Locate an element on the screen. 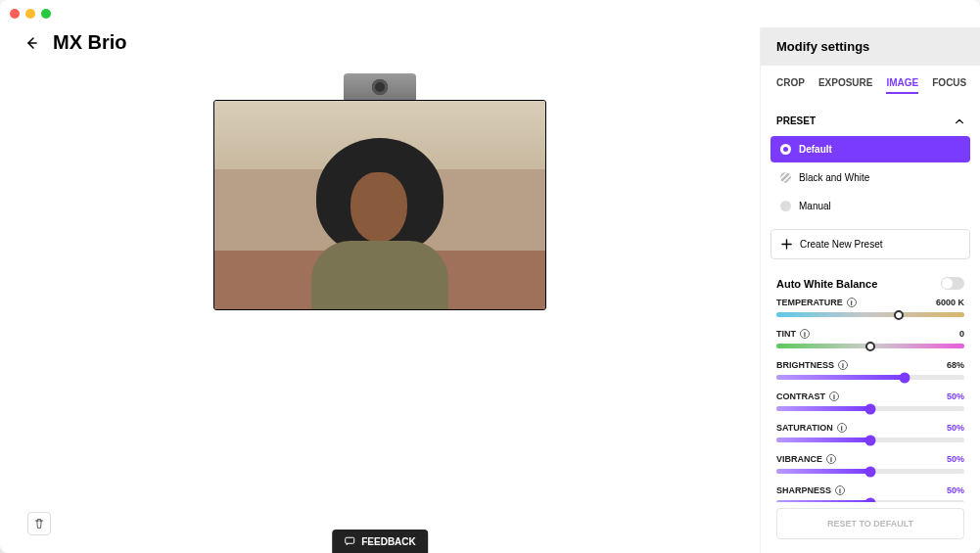  window-titlebar is located at coordinates (490, 14).